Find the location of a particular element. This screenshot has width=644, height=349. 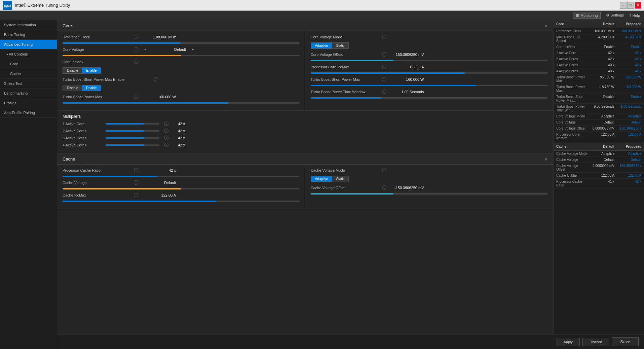

core-voltage-slider is located at coordinates (181, 56).